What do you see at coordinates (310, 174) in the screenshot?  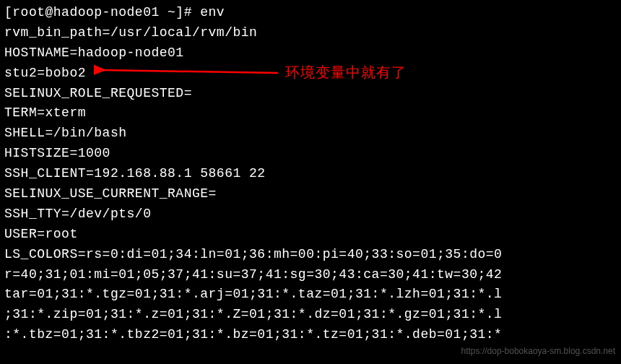 I see `terminal-line: SSH_CLIENT=192.168.88.1 58661 22` at bounding box center [310, 174].